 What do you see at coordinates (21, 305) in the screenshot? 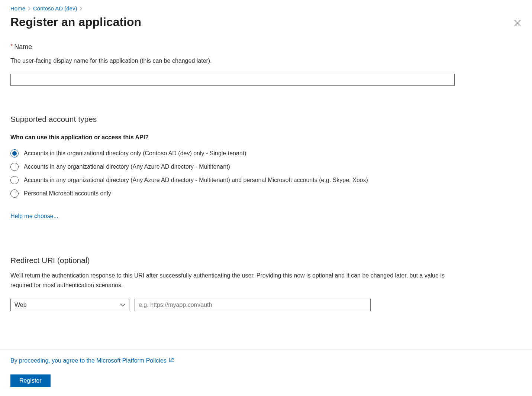
I see `platform-select-value: Web` at bounding box center [21, 305].